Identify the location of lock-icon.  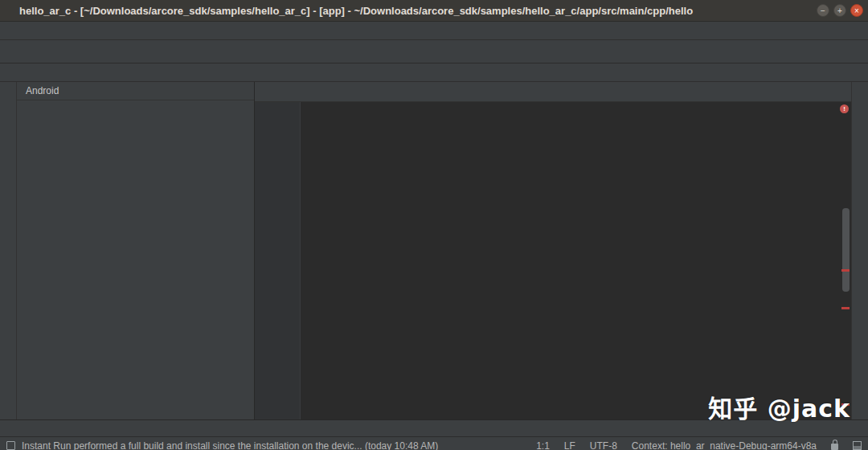
(834, 447).